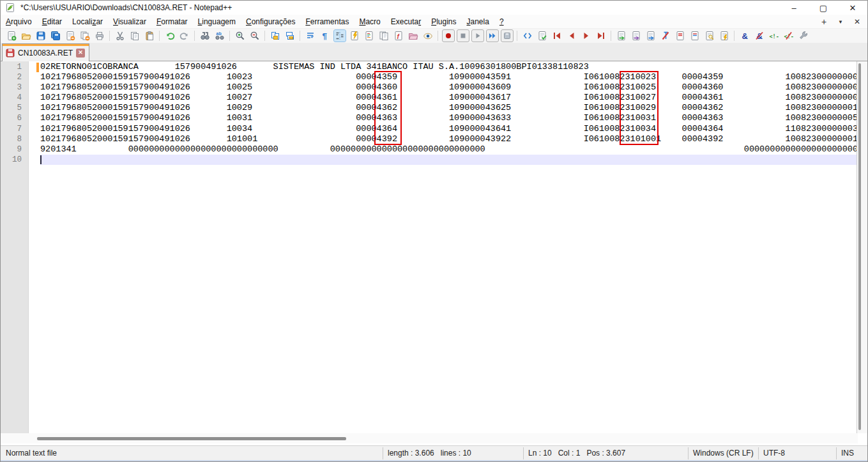 This screenshot has width=868, height=462. I want to click on document-map-icon, so click(369, 36).